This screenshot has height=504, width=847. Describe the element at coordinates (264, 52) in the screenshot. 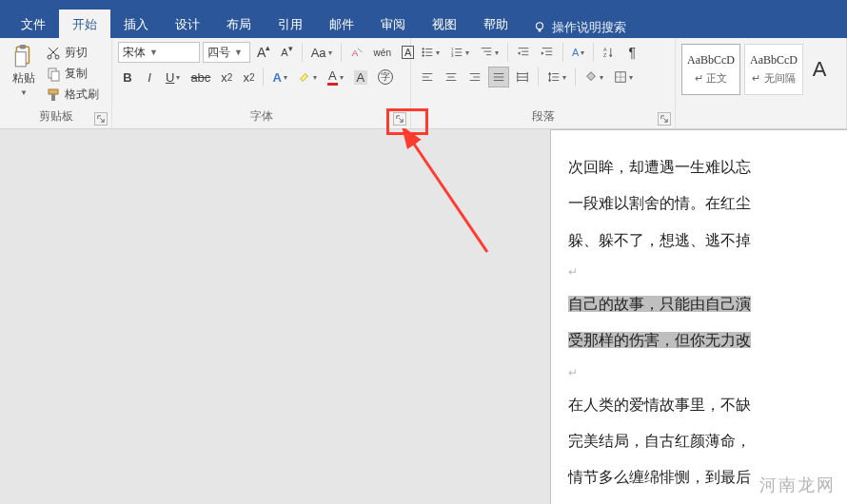

I see `grow-font-button: A▴` at that location.